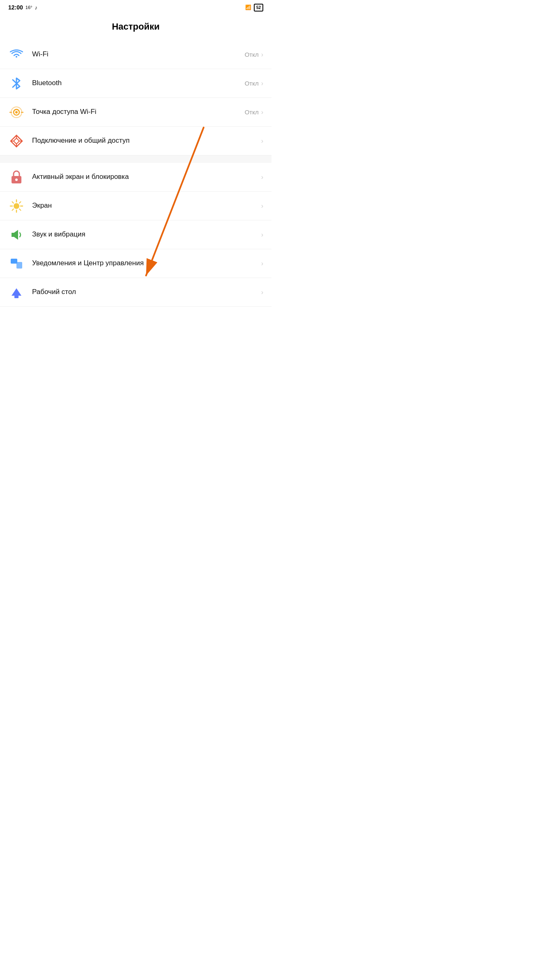 This screenshot has height=980, width=543. Describe the element at coordinates (254, 83) in the screenshot. I see `bluetooth-right: Откл ›` at that location.